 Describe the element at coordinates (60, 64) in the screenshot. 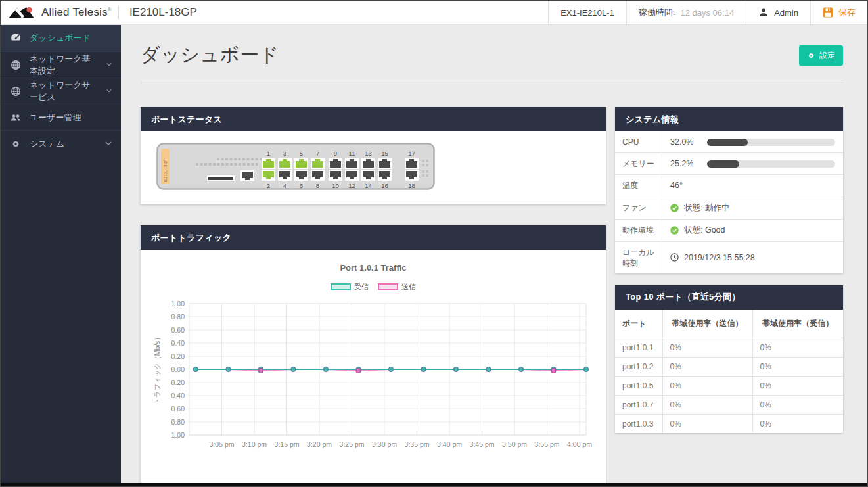

I see `sidebar-item-network-basic: ネットワーク基本設定` at that location.